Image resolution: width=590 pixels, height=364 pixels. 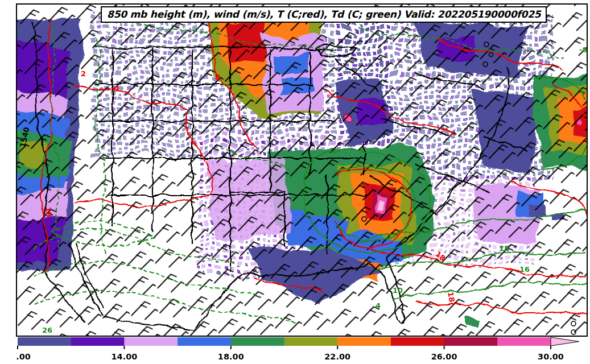 What do you see at coordinates (525, 270) in the screenshot?
I see `contour-label: 16` at bounding box center [525, 270].